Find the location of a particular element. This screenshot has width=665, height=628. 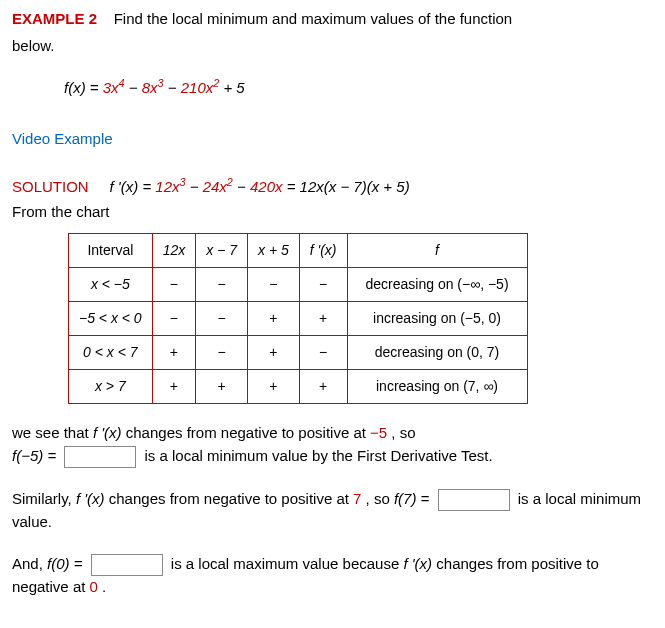

col-fprime: f '(x) is located at coordinates (323, 251).